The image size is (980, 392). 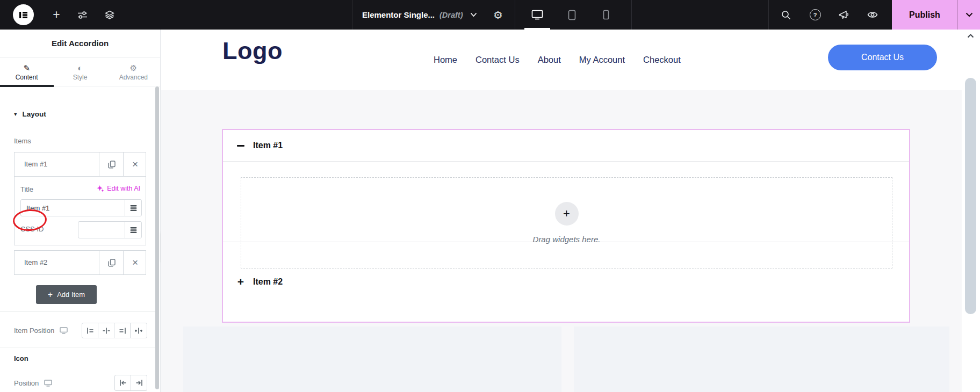 I want to click on align-left-button, so click(x=90, y=331).